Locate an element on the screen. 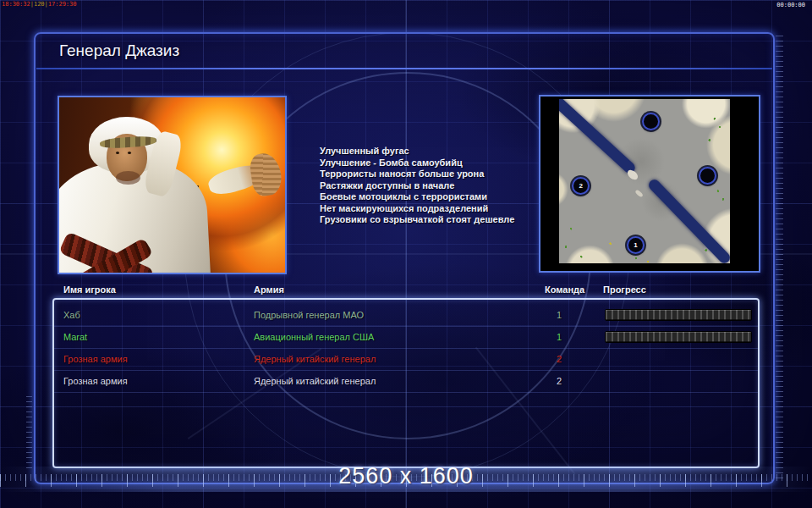  minimap-panel: 2 1 is located at coordinates (650, 184).